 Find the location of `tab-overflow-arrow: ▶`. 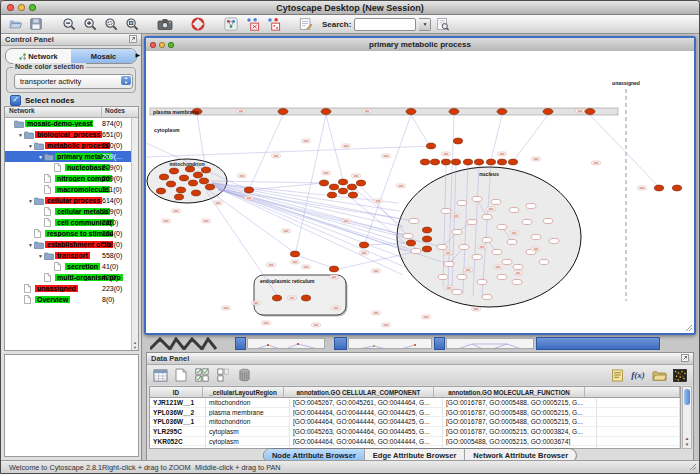

tab-overflow-arrow: ▶ is located at coordinates (138, 54).